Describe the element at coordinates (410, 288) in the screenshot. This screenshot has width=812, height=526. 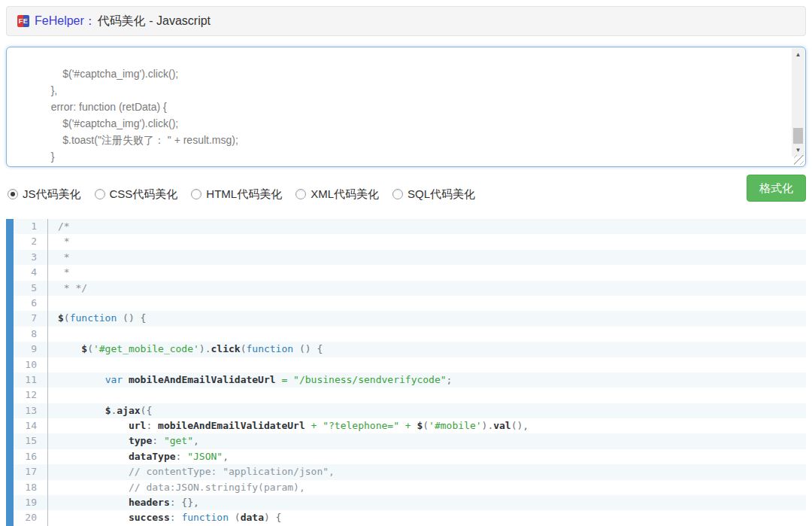
I see `code-line: 5 * */` at that location.